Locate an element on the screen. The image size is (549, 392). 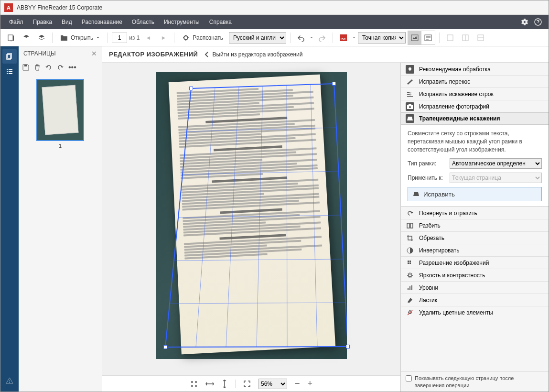
fit-grid-icon is located at coordinates (194, 384).